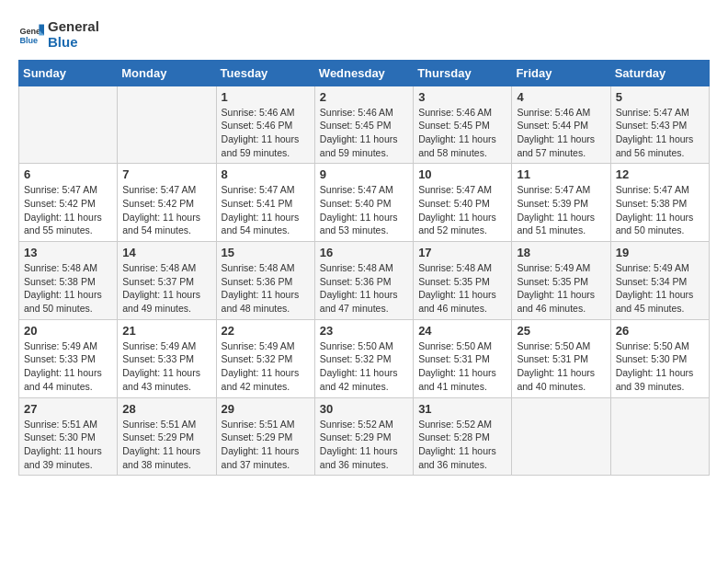 This screenshot has width=728, height=563. Describe the element at coordinates (31, 34) in the screenshot. I see `general-blue-logo-icon: General Blue` at that location.